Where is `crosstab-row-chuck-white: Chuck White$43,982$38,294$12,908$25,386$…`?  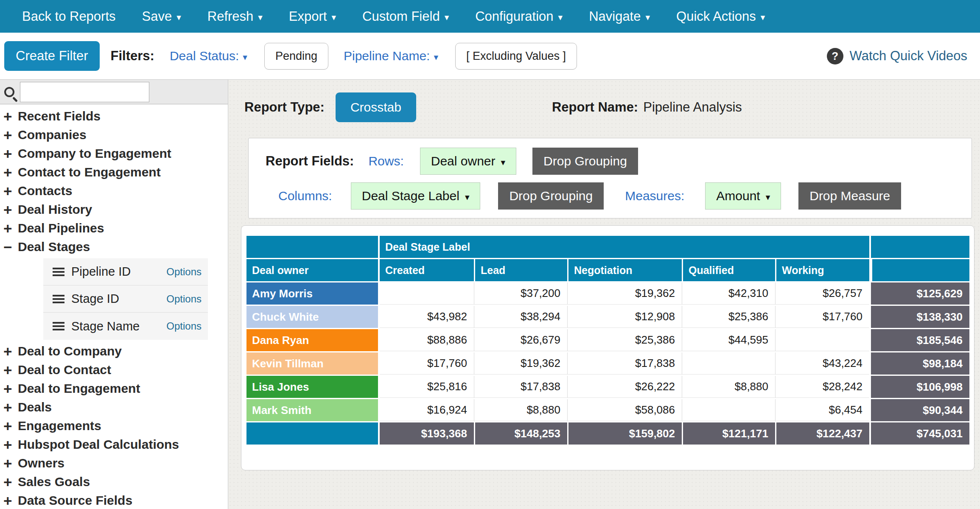
crosstab-row-chuck-white: Chuck White$43,982$38,294$12,908$25,386$… is located at coordinates (610, 317).